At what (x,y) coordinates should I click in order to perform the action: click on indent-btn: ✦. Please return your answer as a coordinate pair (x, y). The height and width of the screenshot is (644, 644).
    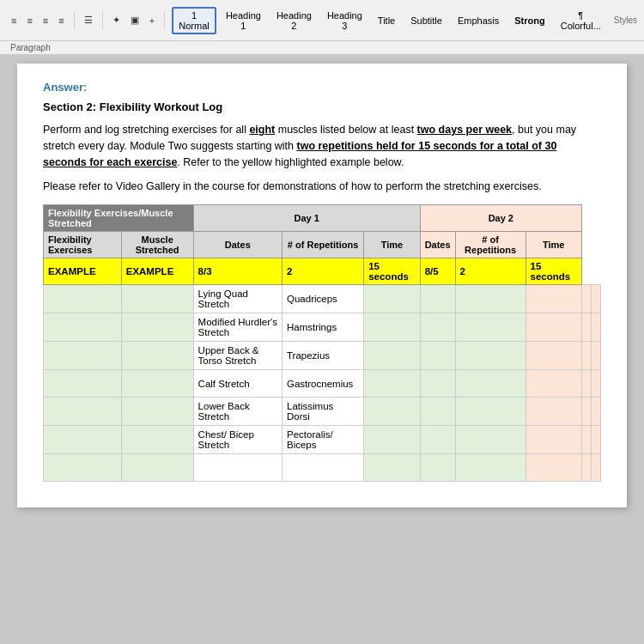
    Looking at the image, I should click on (117, 21).